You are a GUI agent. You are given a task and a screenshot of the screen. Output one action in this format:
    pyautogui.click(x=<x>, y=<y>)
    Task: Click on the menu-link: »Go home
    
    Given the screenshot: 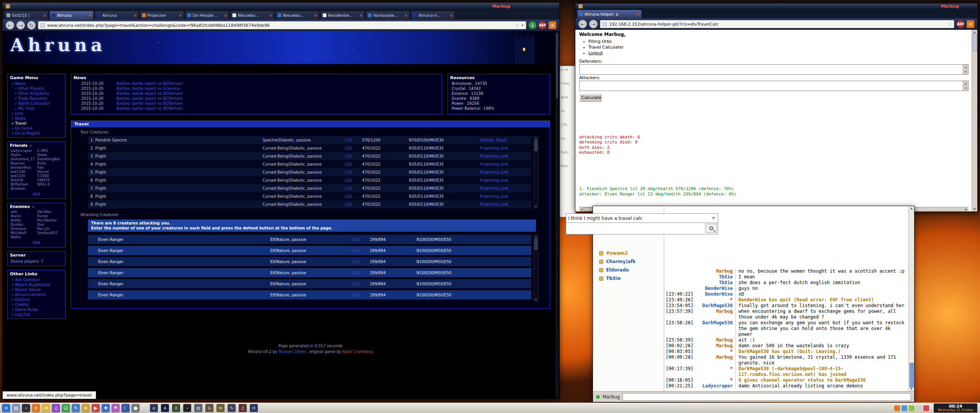 What is the action you would take?
    pyautogui.click(x=36, y=128)
    